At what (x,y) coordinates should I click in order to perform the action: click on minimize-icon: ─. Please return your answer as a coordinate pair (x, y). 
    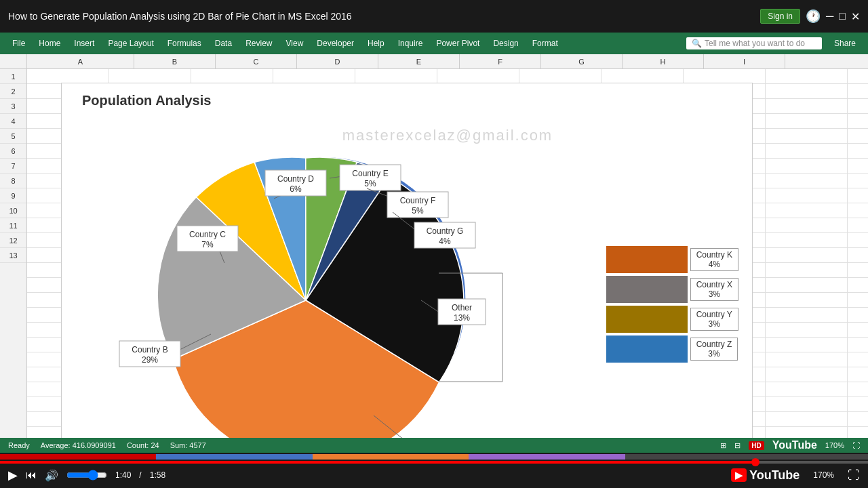
    Looking at the image, I should click on (830, 16).